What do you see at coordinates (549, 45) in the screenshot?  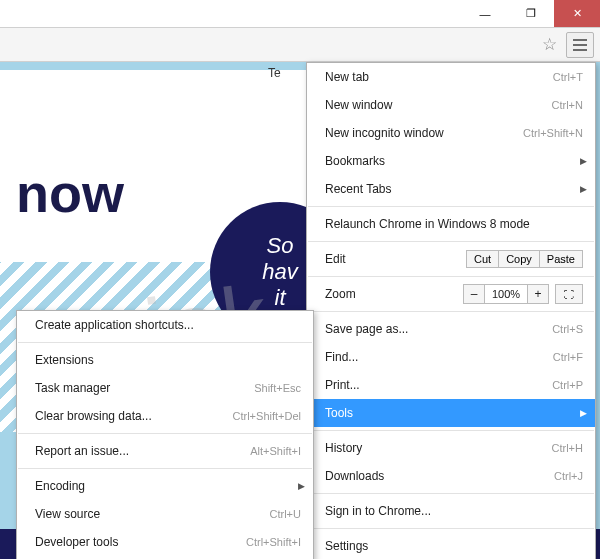 I see `bookmark-star-icon: ☆` at bounding box center [549, 45].